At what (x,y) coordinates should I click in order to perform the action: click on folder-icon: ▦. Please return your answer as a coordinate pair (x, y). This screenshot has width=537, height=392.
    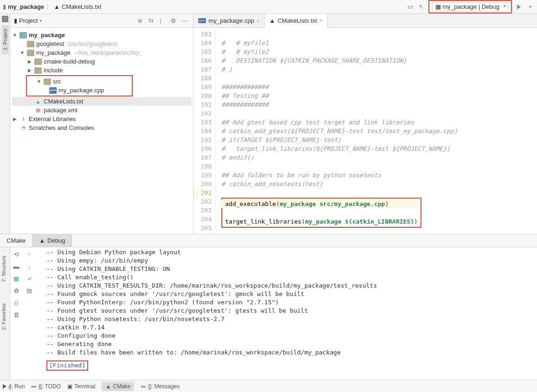
    Looking at the image, I should click on (16, 278).